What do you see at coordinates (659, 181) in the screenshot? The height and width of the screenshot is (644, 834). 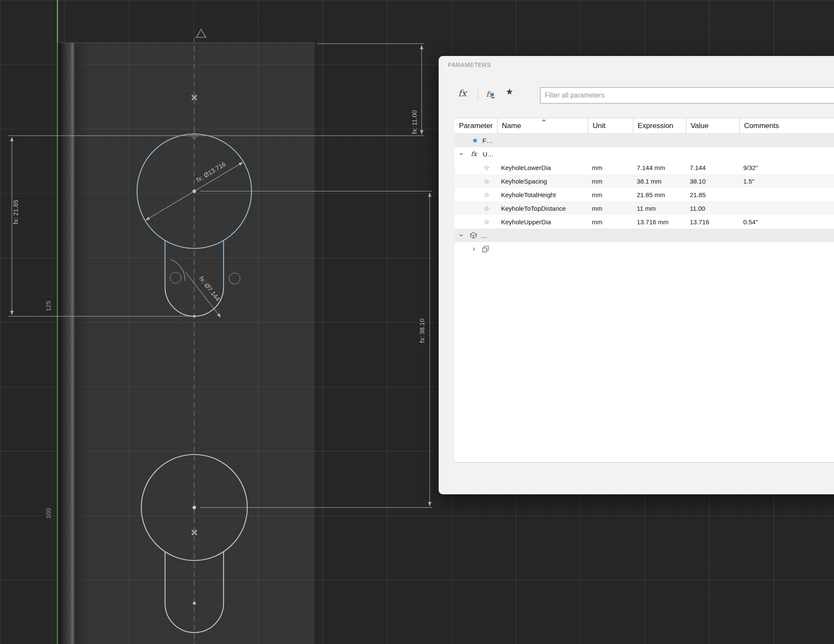 I see `param-expression: 38.1 mm` at bounding box center [659, 181].